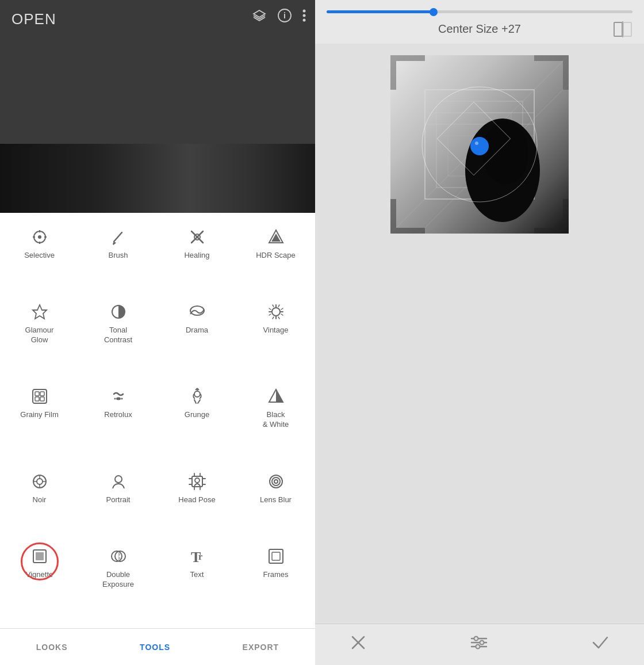 Image resolution: width=644 pixels, height=665 pixels. What do you see at coordinates (480, 144) in the screenshot?
I see `photo-image` at bounding box center [480, 144].